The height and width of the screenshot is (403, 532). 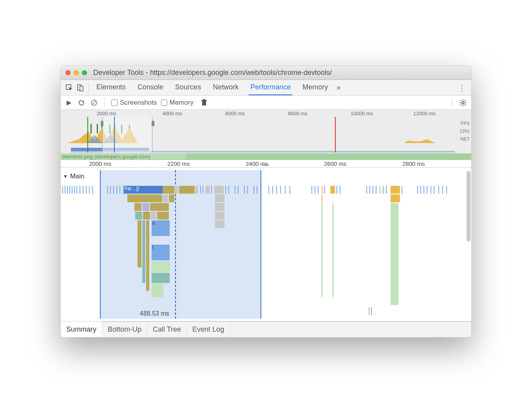 What do you see at coordinates (362, 114) in the screenshot?
I see `overview-tick: 10000 ms` at bounding box center [362, 114].